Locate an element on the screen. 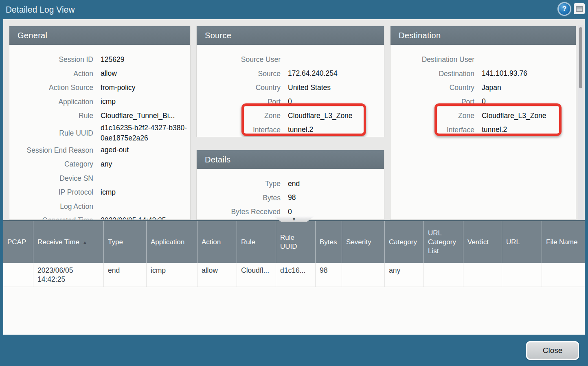 The image size is (588, 366). field-destination-interface: Interfacetunnel.2 is located at coordinates (483, 130).